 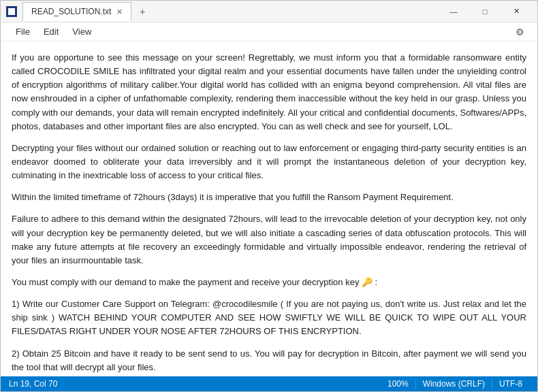 I want to click on status-line-ending: Windows (CRLF), so click(x=454, y=384).